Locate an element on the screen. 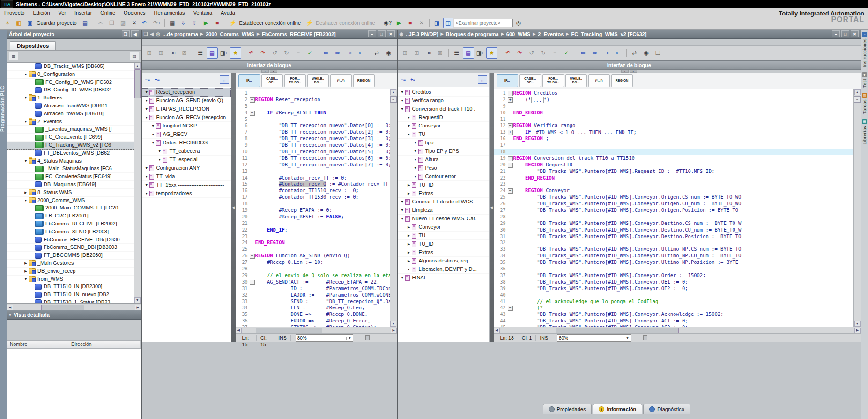 The image size is (868, 419). region-item-conversion-del-track-tt10: ▼Conversion del track TT10 . is located at coordinates (443, 109).